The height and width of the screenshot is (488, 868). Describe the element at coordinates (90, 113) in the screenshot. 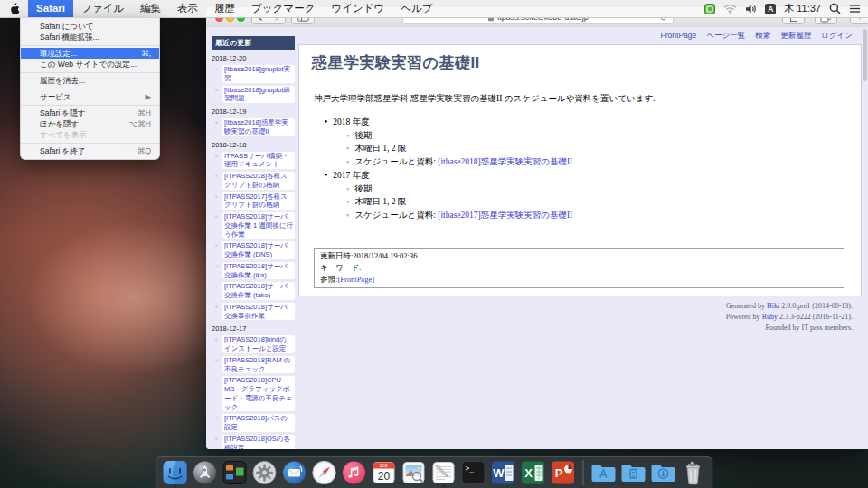

I see `menu-item-hide-safari: Safari を隠す⌘H` at that location.